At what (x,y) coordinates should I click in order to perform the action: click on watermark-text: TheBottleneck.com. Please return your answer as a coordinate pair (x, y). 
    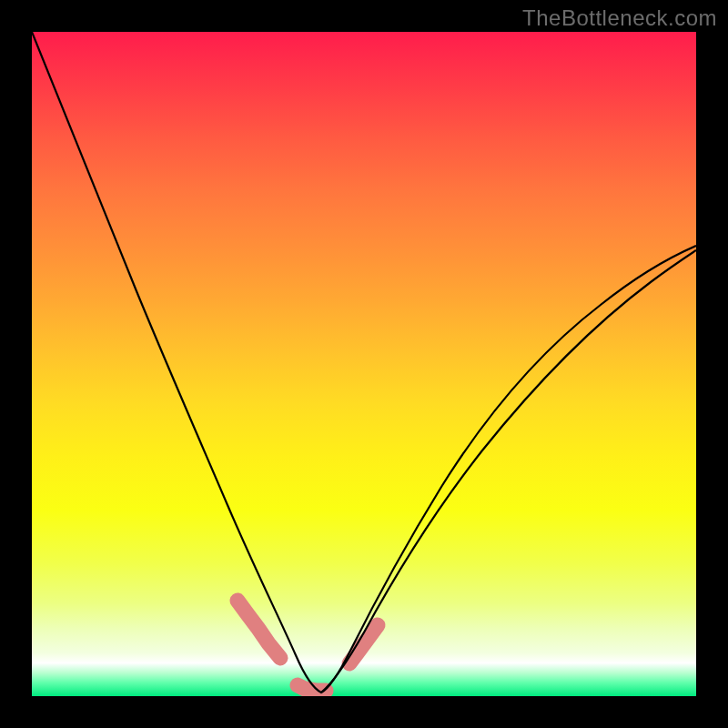
    Looking at the image, I should click on (620, 18).